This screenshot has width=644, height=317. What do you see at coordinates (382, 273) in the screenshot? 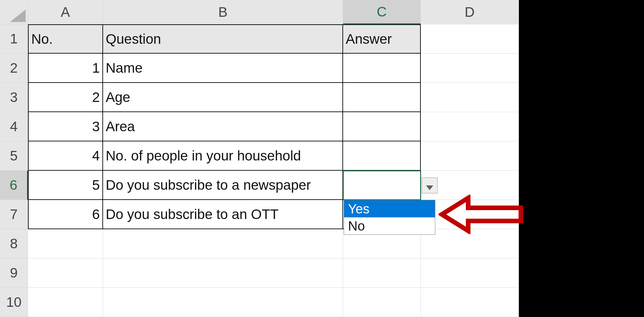
I see `cell-C9` at bounding box center [382, 273].